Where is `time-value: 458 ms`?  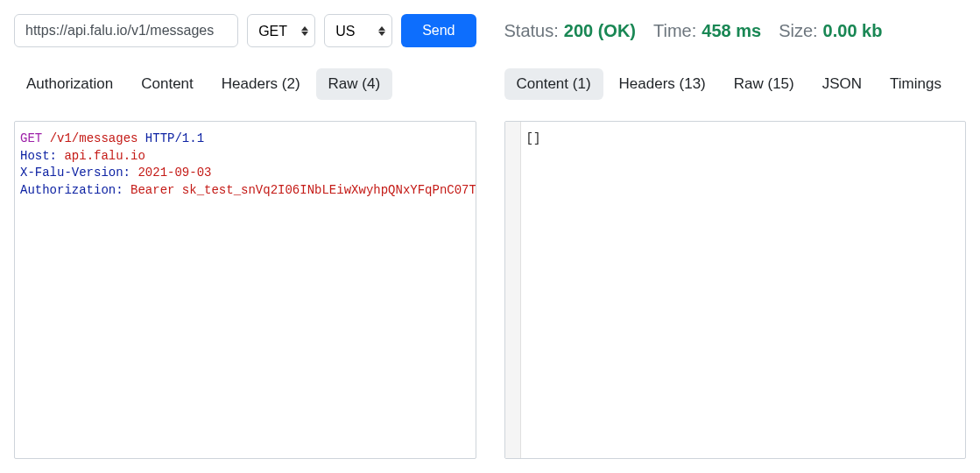 time-value: 458 ms is located at coordinates (731, 32).